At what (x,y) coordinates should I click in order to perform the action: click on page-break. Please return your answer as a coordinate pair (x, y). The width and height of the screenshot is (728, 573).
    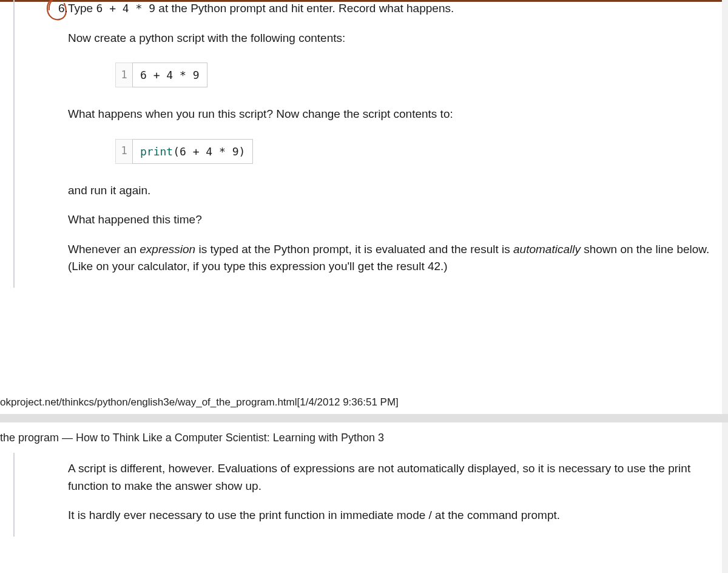
    Looking at the image, I should click on (364, 418).